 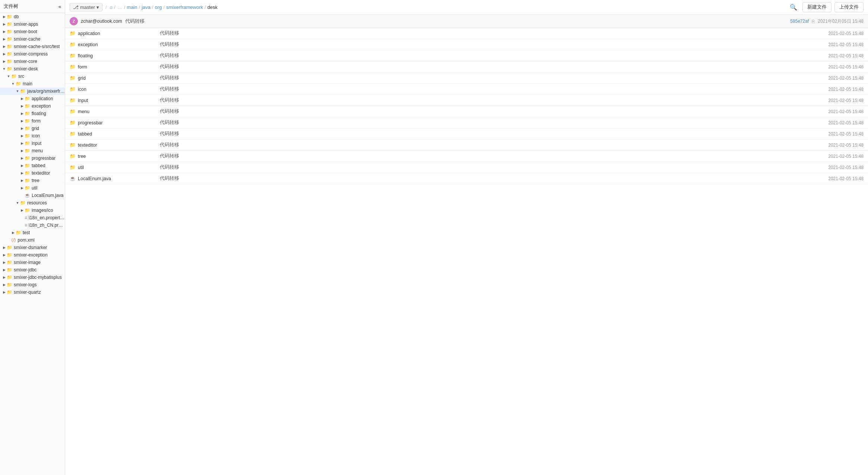 I want to click on tree-node-smixer-jdbc: ▶ 📁 smixer-jdbc, so click(x=32, y=270).